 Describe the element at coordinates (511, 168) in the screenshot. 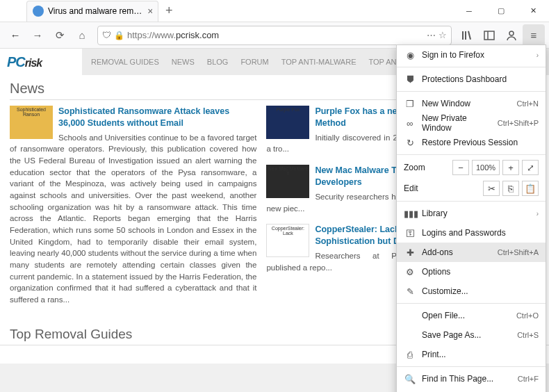

I see `zoom-in-button: +` at that location.